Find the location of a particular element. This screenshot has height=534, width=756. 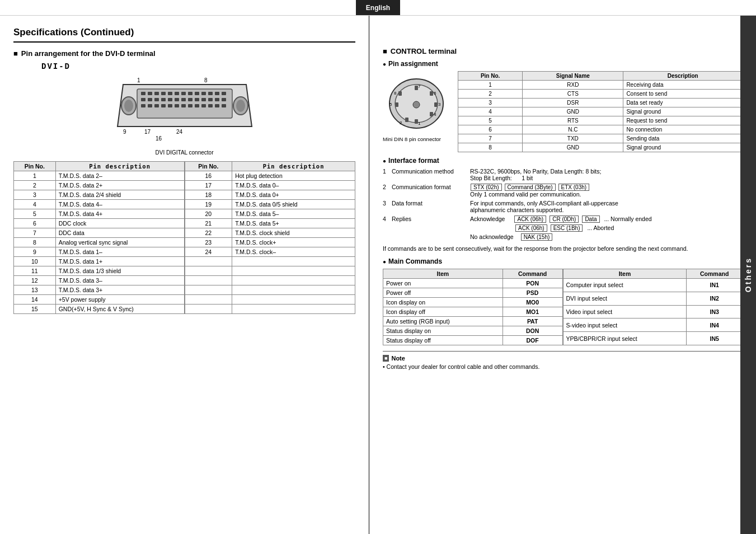

cmd-item: Status display off is located at coordinates (443, 340).